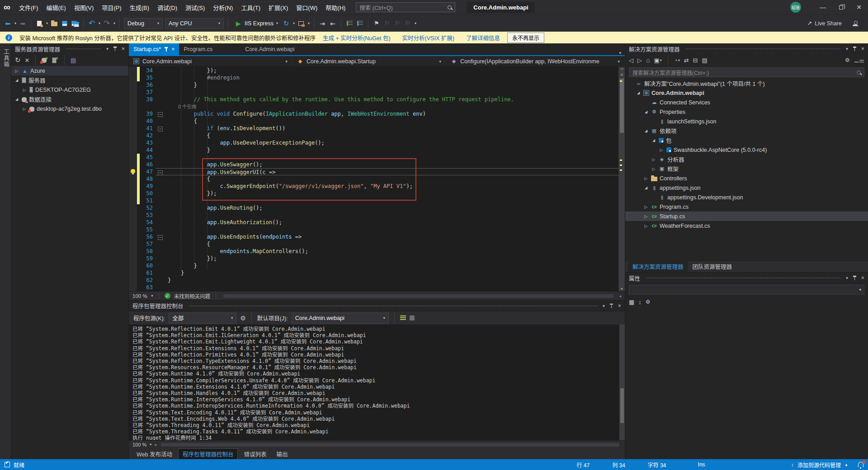 This screenshot has height=470, width=868. Describe the element at coordinates (747, 178) in the screenshot. I see `tree-item: ▷Controllers` at that location.